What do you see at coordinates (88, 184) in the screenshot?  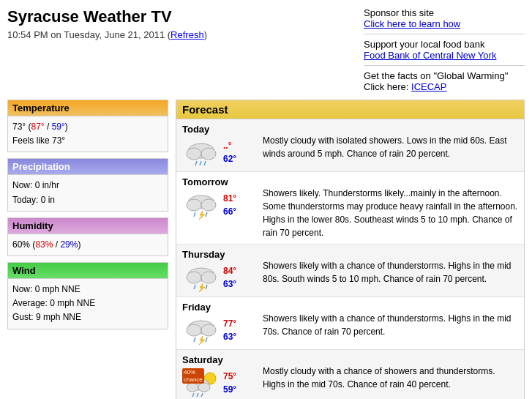 I see `precipitation-box: Precipitation Now: 0 in/hr Today: 0 in` at bounding box center [88, 184].